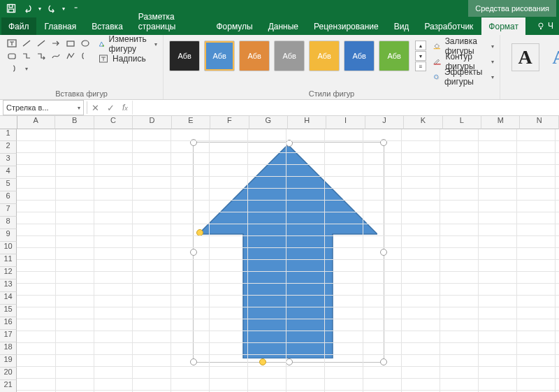  I want to click on row-header: 6, so click(8, 198).